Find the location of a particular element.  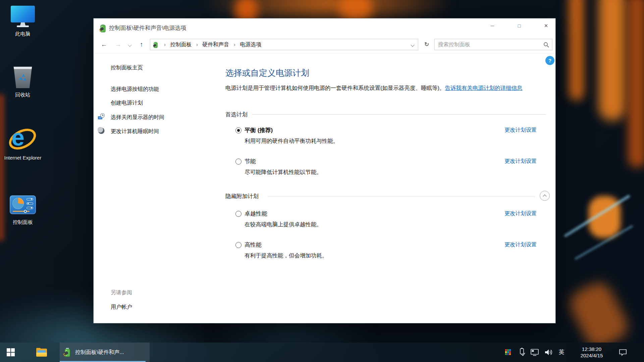

taskbar: 控制面板\硬件和声... 英 12:38:20 2 is located at coordinates (322, 352).